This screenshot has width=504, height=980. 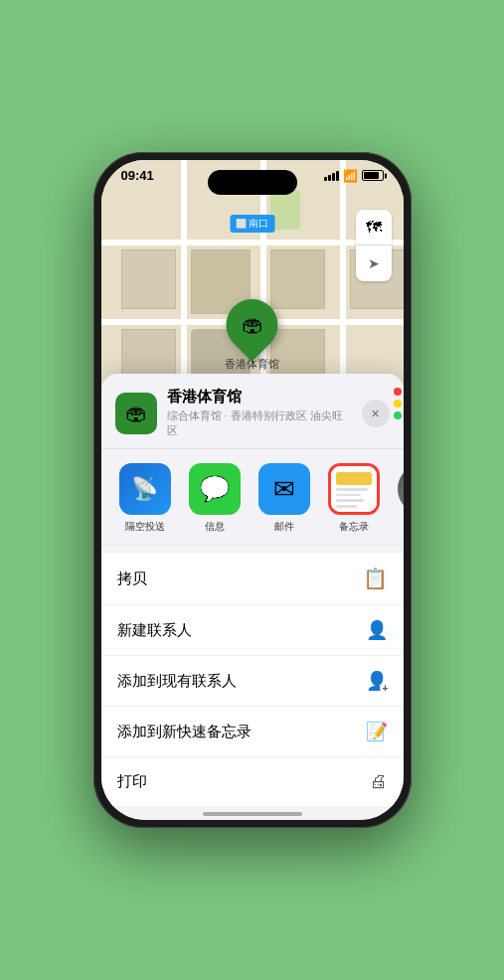 What do you see at coordinates (373, 175) in the screenshot?
I see `battery-icon` at bounding box center [373, 175].